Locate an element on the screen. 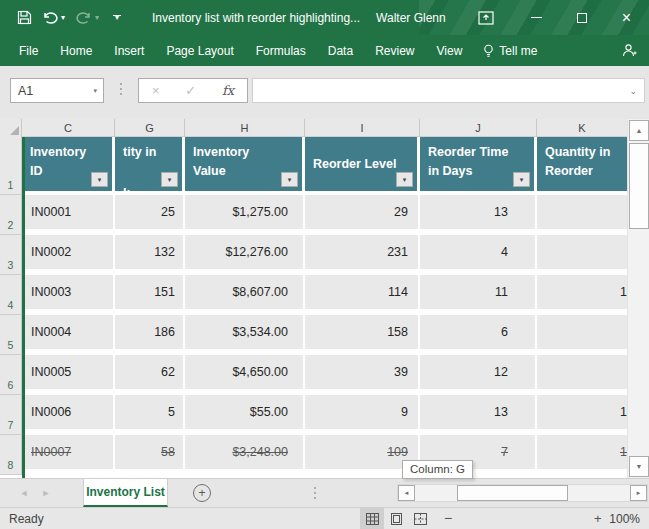 The height and width of the screenshot is (529, 649). cell: 4 is located at coordinates (478, 252).